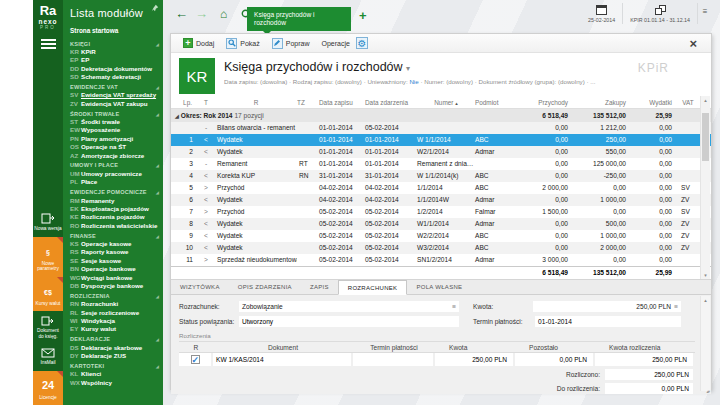 The height and width of the screenshot is (405, 720). I want to click on sidebar-item: PN Plany amortyzacji ◢, so click(113, 139).